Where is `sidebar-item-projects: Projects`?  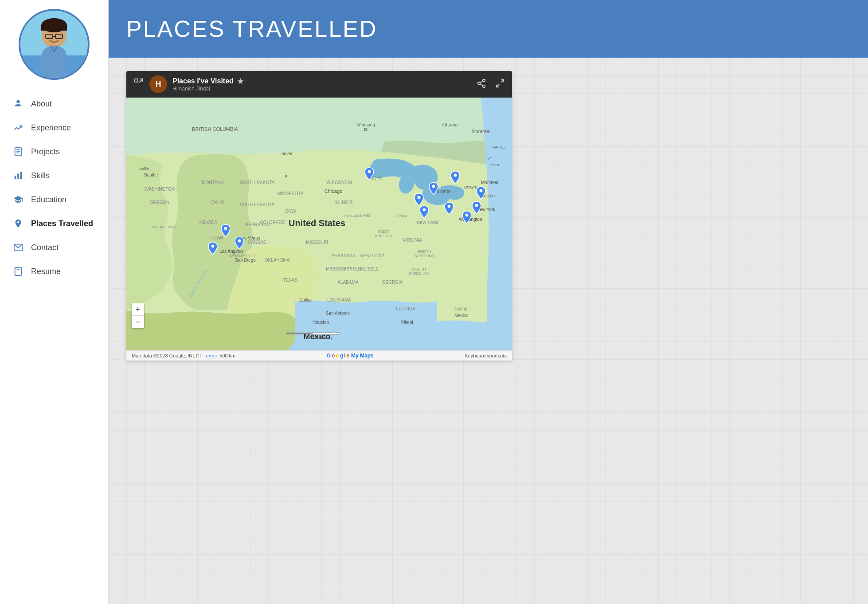 sidebar-item-projects: Projects is located at coordinates (54, 152).